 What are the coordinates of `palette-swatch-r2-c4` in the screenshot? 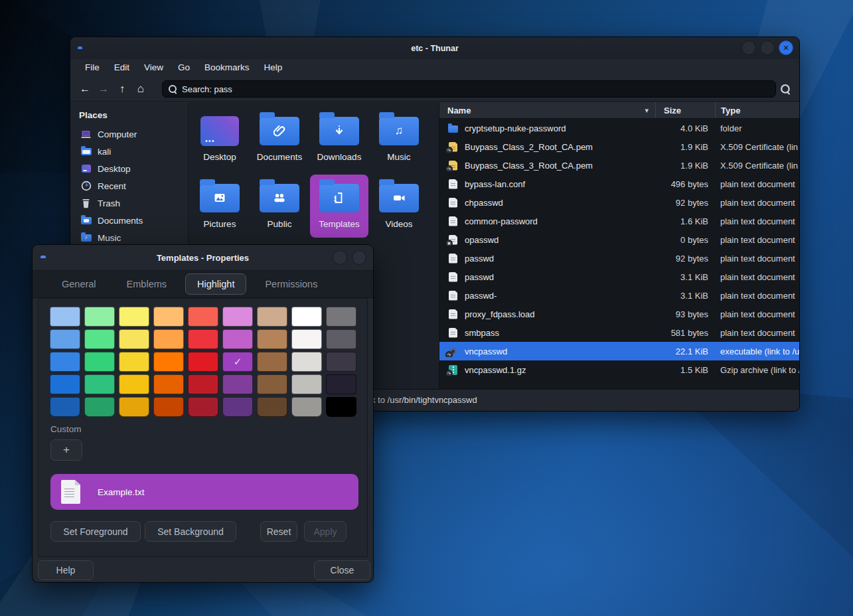 It's located at (203, 362).